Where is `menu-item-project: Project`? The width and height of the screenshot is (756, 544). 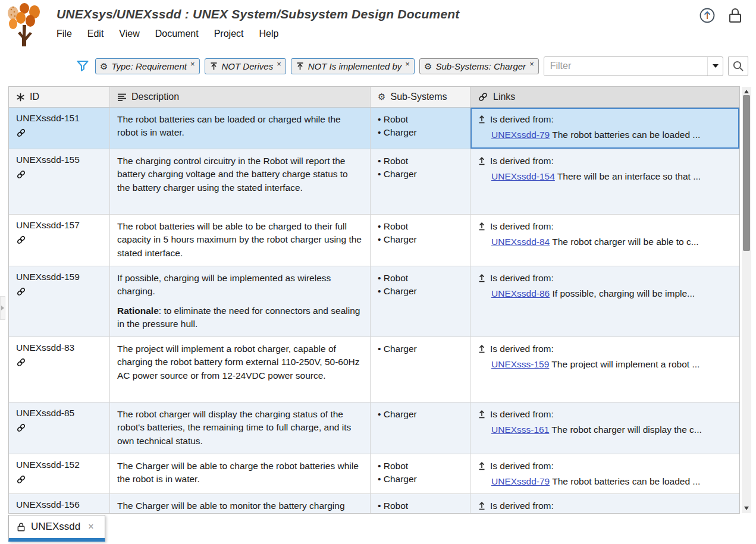
menu-item-project: Project is located at coordinates (229, 34).